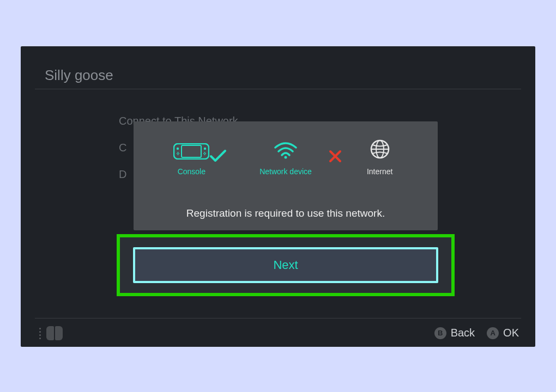 The width and height of the screenshot is (556, 392). What do you see at coordinates (286, 171) in the screenshot?
I see `status-label: Network device` at bounding box center [286, 171].